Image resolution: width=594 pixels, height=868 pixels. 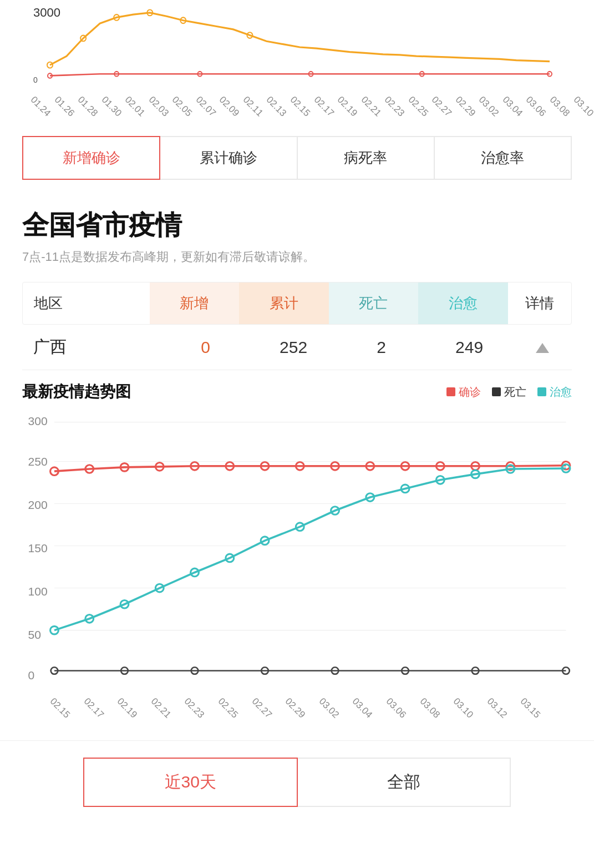 I want to click on legend-recover: 治愈, so click(x=555, y=392).